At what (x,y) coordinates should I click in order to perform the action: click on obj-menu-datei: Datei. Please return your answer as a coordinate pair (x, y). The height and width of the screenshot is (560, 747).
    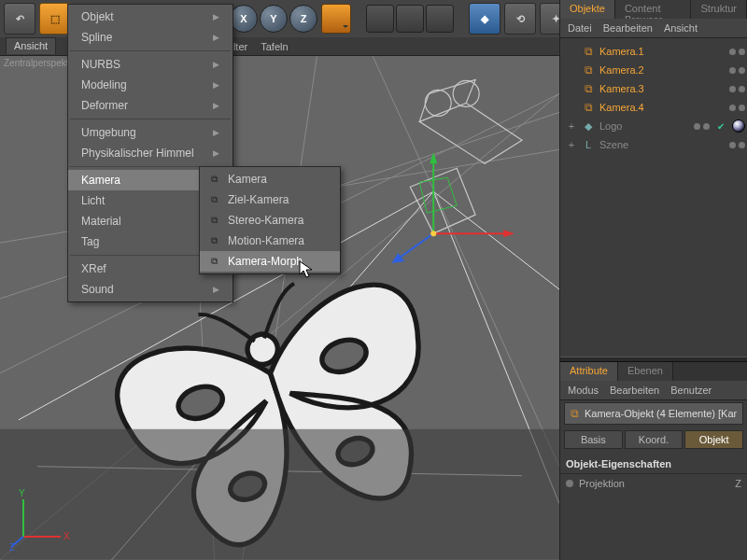
    Looking at the image, I should click on (580, 28).